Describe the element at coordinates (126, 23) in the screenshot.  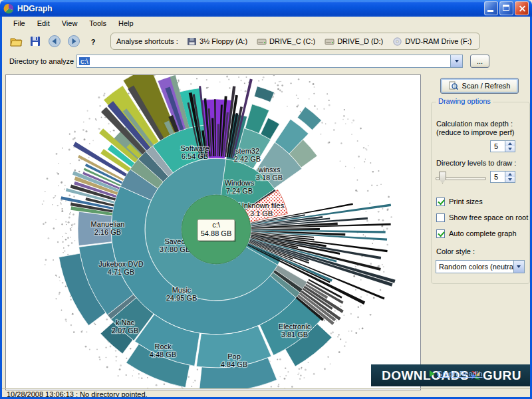
I see `menu-help: Help` at that location.